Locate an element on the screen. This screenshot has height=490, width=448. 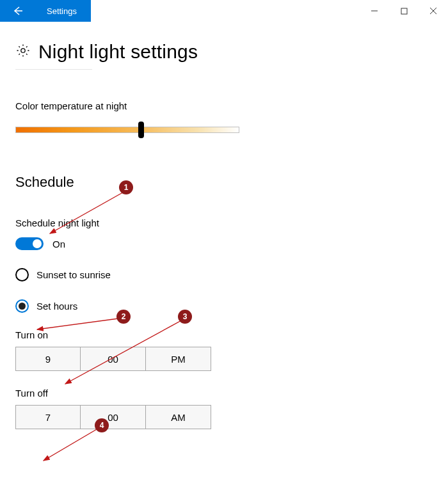
maximize-button is located at coordinates (404, 11).